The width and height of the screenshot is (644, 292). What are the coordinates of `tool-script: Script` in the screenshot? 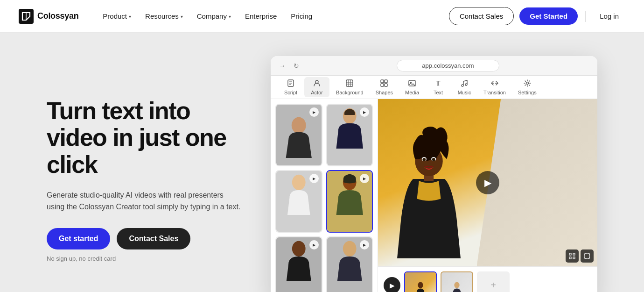 It's located at (291, 87).